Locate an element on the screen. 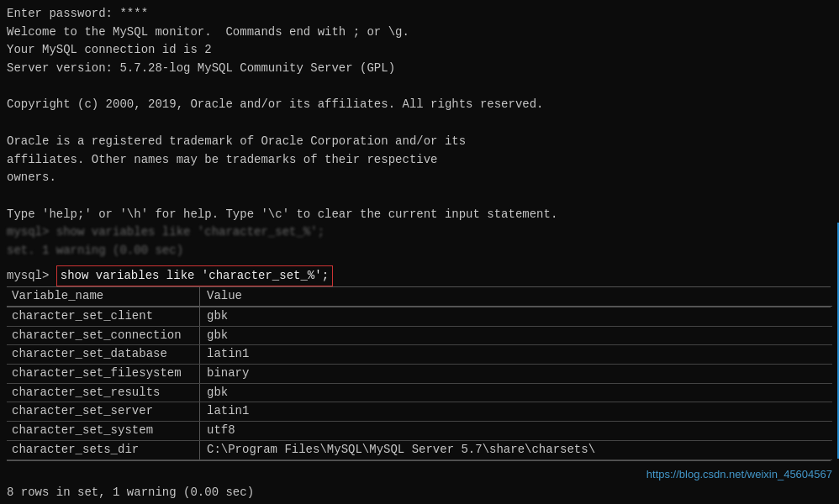  prompt-text: mysql> is located at coordinates (32, 276).